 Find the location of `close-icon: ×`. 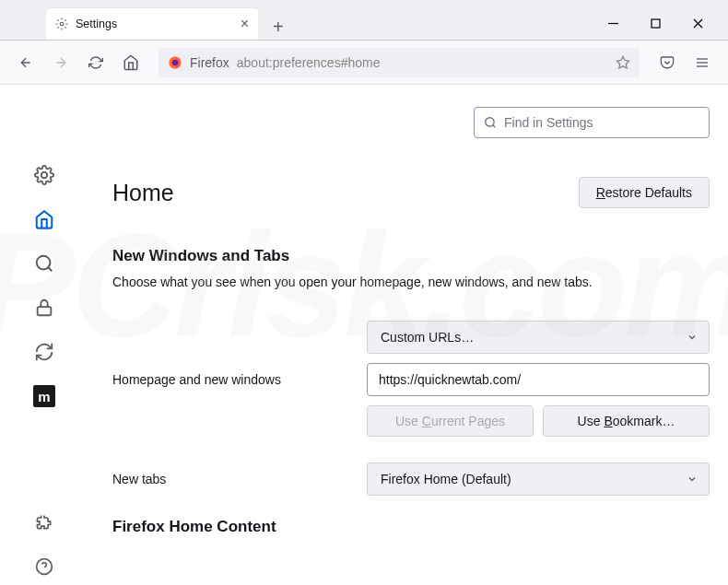

close-icon: × is located at coordinates (245, 24).